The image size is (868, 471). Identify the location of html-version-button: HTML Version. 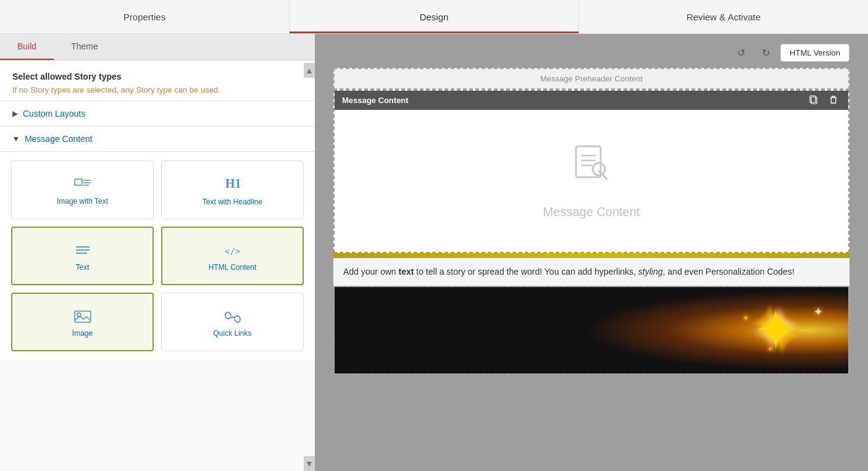
(815, 53).